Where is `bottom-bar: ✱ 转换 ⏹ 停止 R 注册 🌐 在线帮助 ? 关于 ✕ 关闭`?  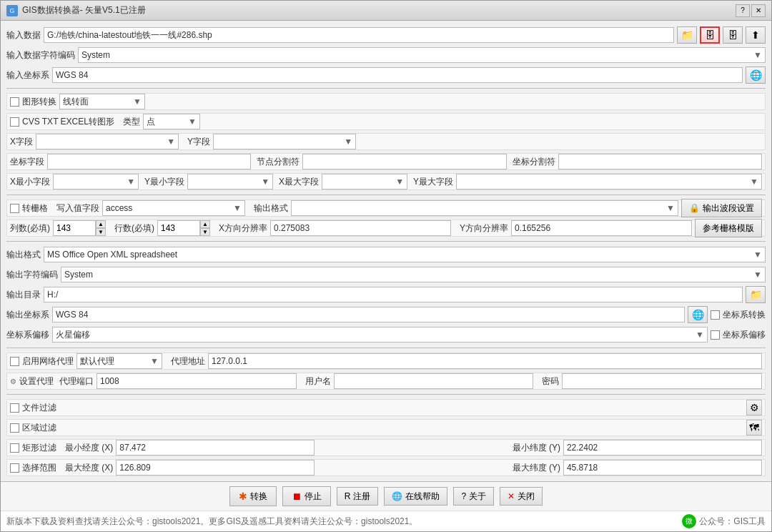 bottom-bar: ✱ 转换 ⏹ 停止 R 注册 🌐 在线帮助 ? 关于 ✕ 关闭 is located at coordinates (386, 496).